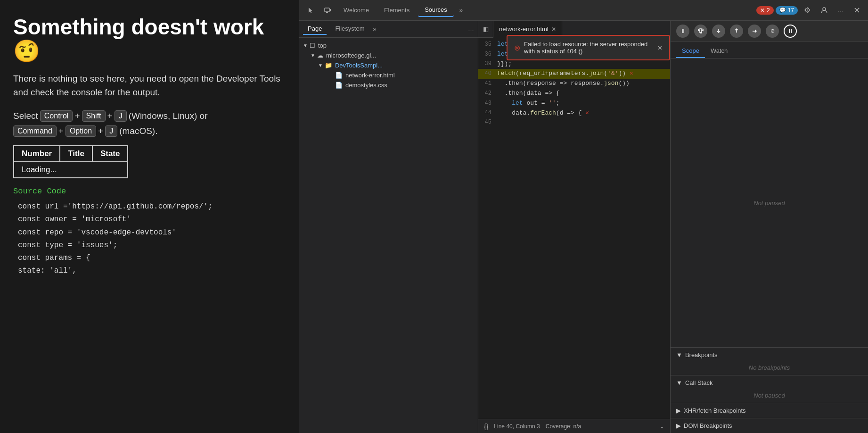 This screenshot has height=433, width=868. What do you see at coordinates (691, 51) in the screenshot?
I see `scope-tab: Scope` at bounding box center [691, 51].